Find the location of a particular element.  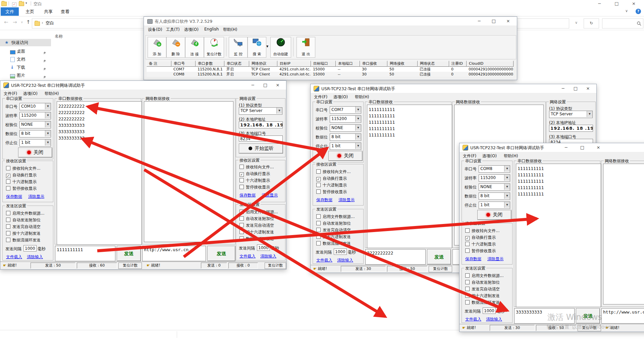

col-params: 串口参数 is located at coordinates (210, 64).